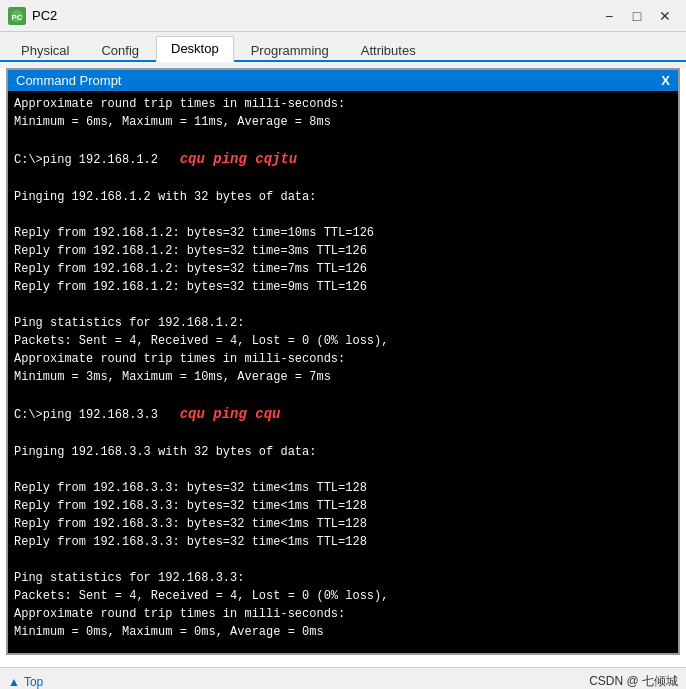 Image resolution: width=686 pixels, height=689 pixels. What do you see at coordinates (343, 414) in the screenshot?
I see `output-line: C:\>ping 192.168.3.3 cqu ping cqu` at bounding box center [343, 414].